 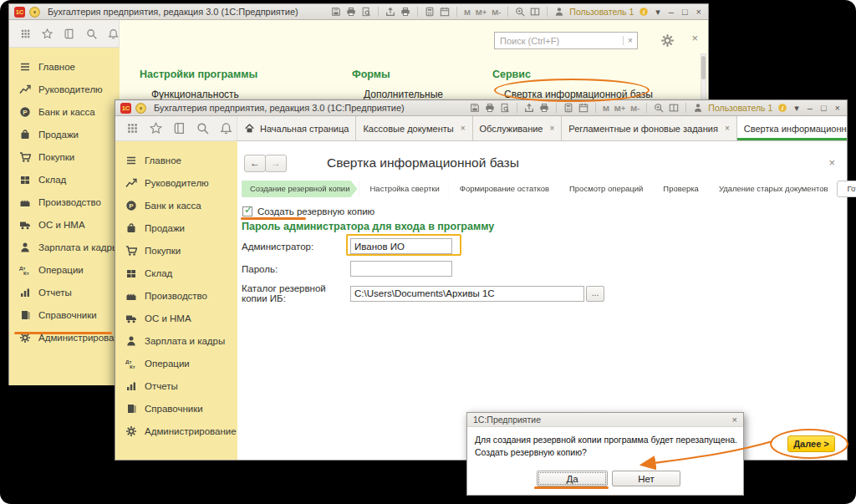 What do you see at coordinates (667, 40) in the screenshot?
I see `settings-gear-icon` at bounding box center [667, 40].